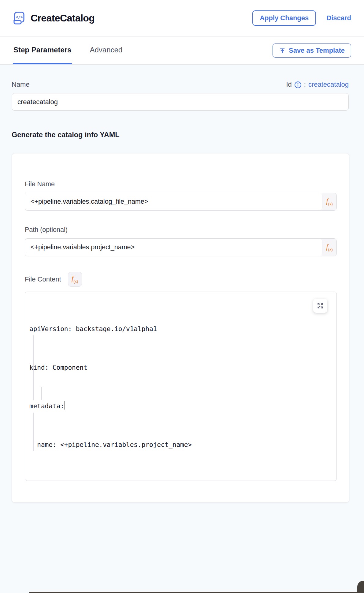 Image resolution: width=364 pixels, height=593 pixels. Describe the element at coordinates (181, 329) in the screenshot. I see `code-line: apiVersion: backstage.io/v1alpha1` at that location.